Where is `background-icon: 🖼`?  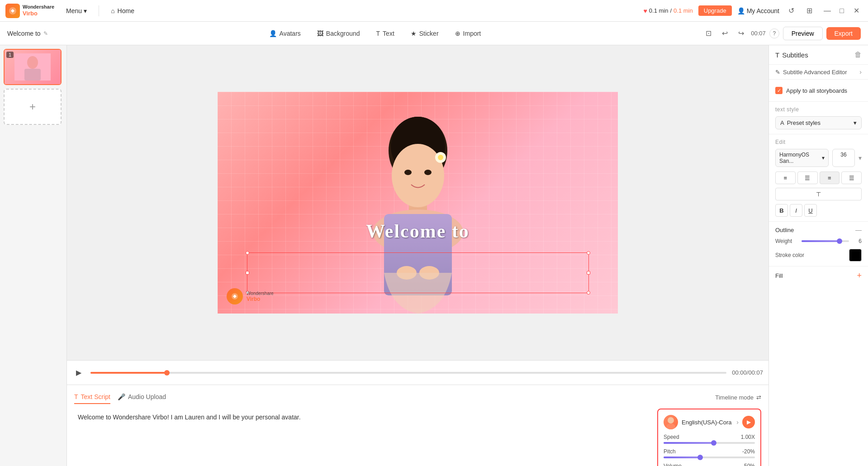 background-icon: 🖼 is located at coordinates (320, 33).